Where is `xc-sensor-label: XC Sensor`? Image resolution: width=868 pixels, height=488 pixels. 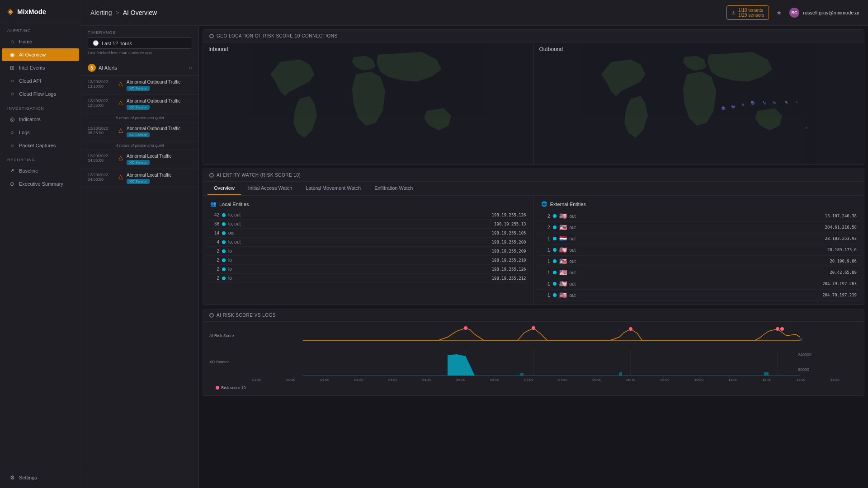
xc-sensor-label: XC Sensor is located at coordinates (227, 362).